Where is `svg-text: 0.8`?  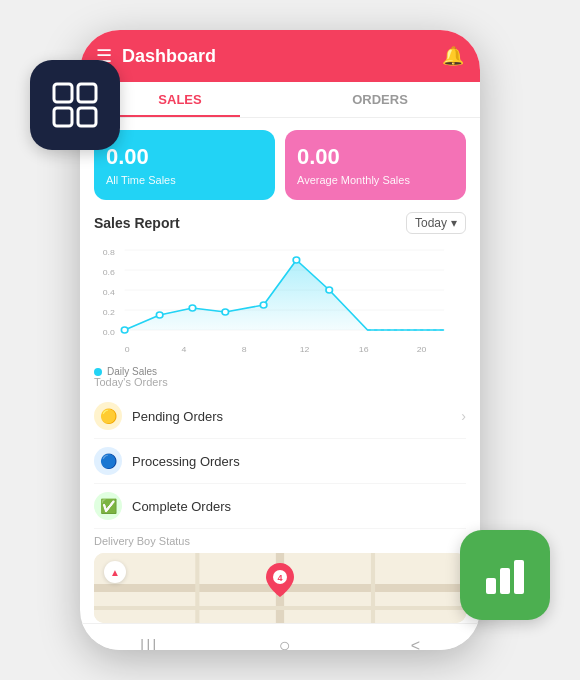
svg-text: 0.8 is located at coordinates (110, 252).